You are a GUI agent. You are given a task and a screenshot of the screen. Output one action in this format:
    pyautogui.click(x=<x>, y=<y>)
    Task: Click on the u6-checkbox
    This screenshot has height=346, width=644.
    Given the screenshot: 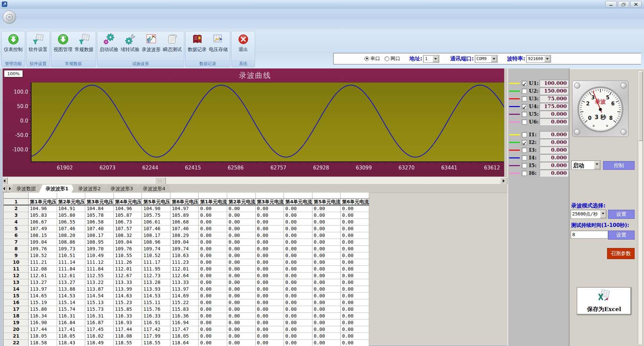 What is the action you would take?
    pyautogui.click(x=524, y=122)
    